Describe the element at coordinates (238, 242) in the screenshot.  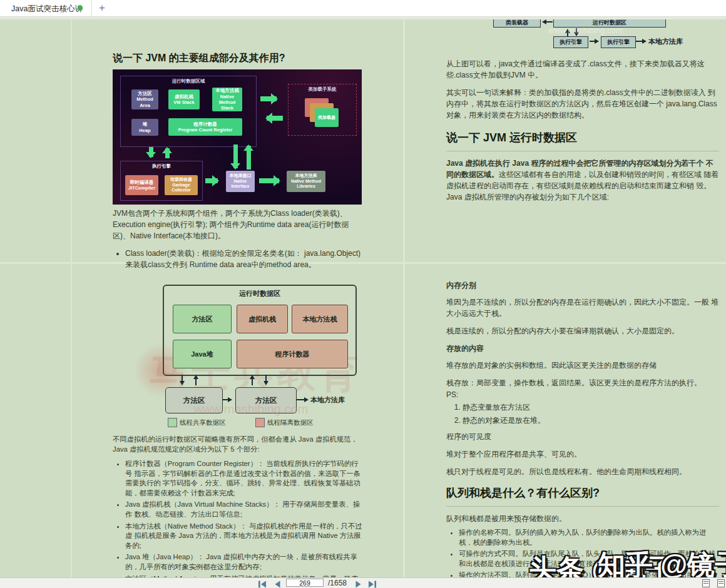
I see `jvm-components-text: JVM包含两个子系统和两个组件，两个子系统为Class loader(类装载)、…` at that location.